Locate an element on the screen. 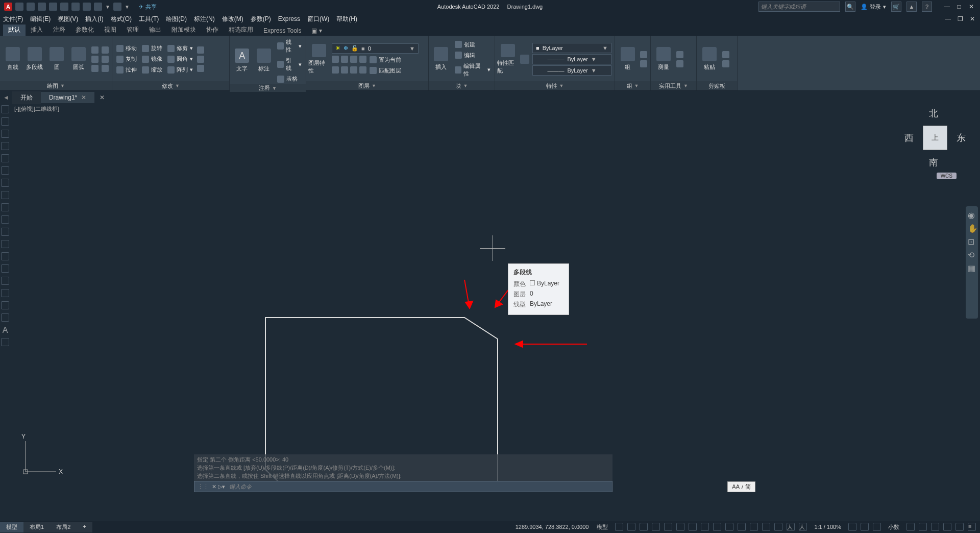  file-tab-prev-icon: ◄ is located at coordinates (6, 98).